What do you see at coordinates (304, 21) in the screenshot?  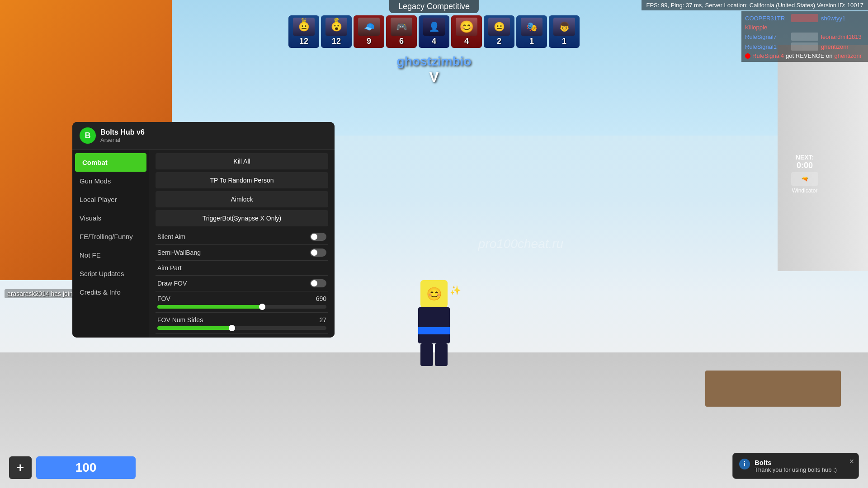 I see `crown-icon-1: ♛` at bounding box center [304, 21].